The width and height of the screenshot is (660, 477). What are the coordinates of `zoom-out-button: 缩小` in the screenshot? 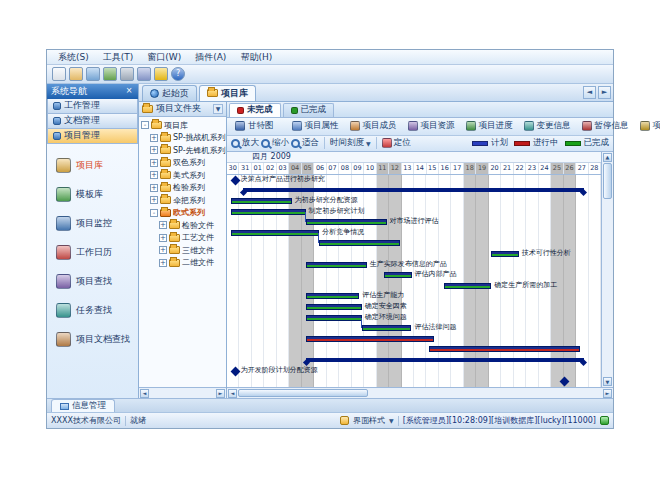 It's located at (280, 143).